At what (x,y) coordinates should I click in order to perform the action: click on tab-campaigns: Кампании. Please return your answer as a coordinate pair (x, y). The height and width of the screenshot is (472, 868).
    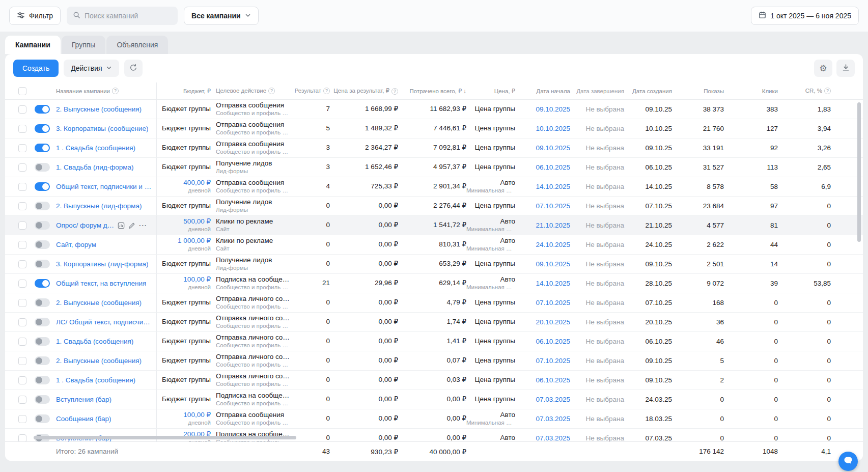
    Looking at the image, I should click on (33, 45).